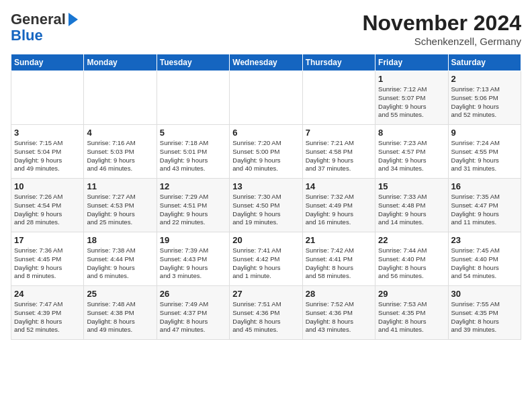 This screenshot has height=411, width=532. Describe the element at coordinates (485, 102) in the screenshot. I see `day-info: Sunrise: 7:13 AM Sunset: 5:06 PM Dayligh…` at that location.